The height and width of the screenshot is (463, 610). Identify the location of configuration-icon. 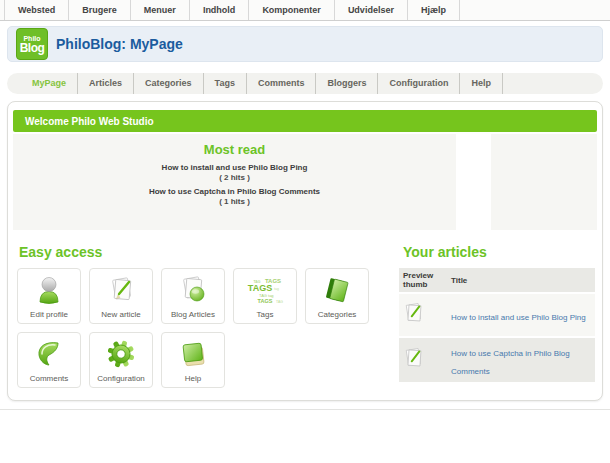
(121, 354).